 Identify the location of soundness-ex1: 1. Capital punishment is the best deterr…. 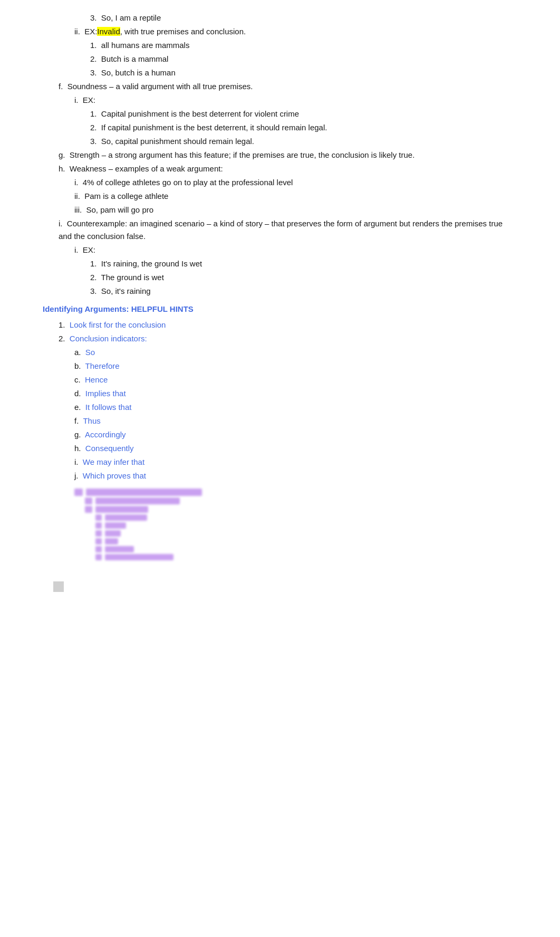
(280, 114).